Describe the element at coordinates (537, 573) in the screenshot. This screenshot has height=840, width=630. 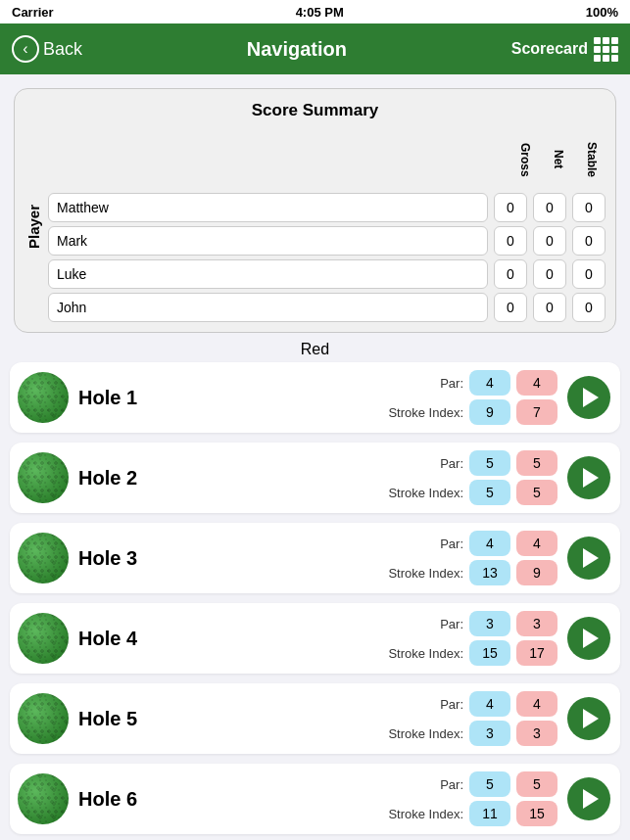
I see `stroke-pink-value: 9` at that location.